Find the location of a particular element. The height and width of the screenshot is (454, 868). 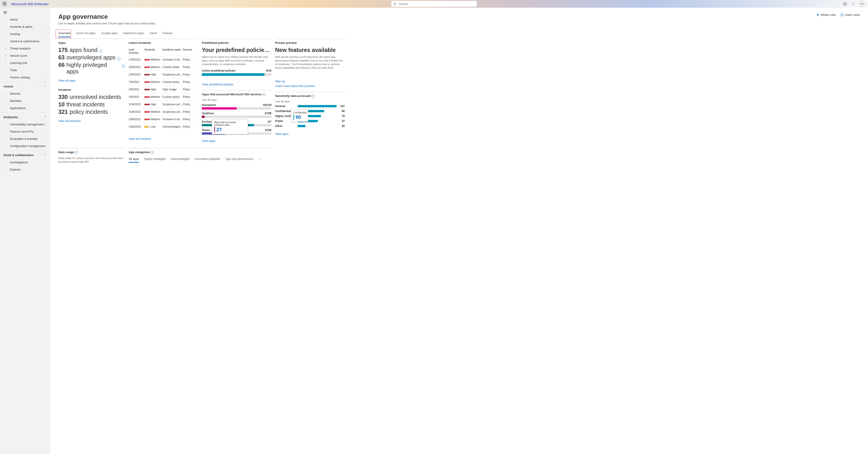

sidebar-item-applications: ▫Applications is located at coordinates (25, 108).